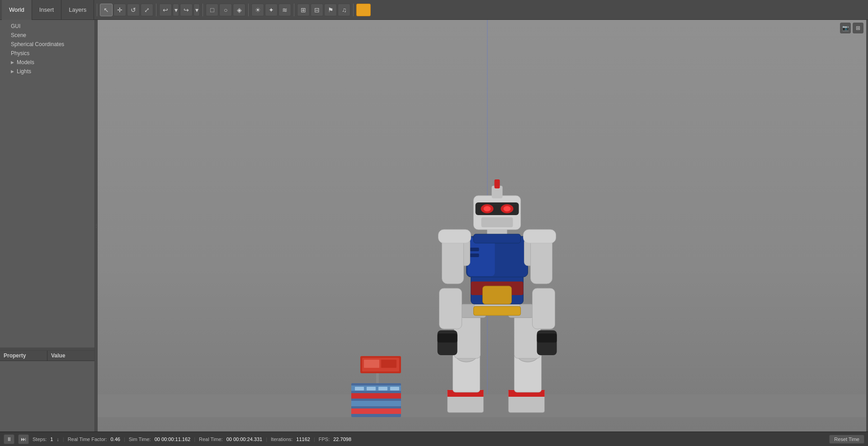  Describe the element at coordinates (239, 10) in the screenshot. I see `cylinder-shape-button: ◈` at that location.